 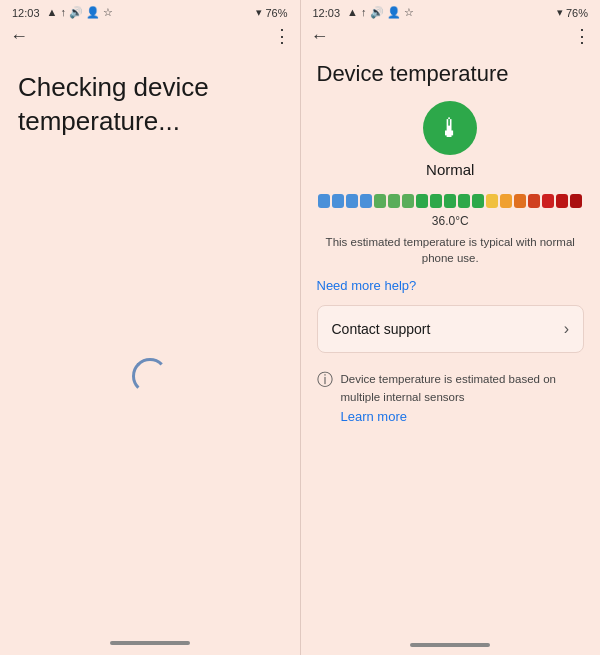 What do you see at coordinates (320, 36) in the screenshot?
I see `back-button-right: ←` at bounding box center [320, 36].